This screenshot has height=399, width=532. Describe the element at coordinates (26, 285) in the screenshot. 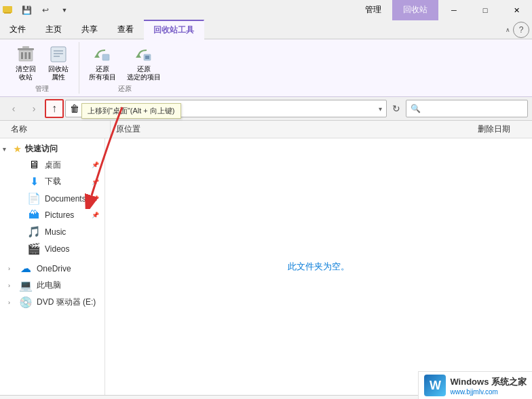

I see `thispc-icon: 💻` at that location.